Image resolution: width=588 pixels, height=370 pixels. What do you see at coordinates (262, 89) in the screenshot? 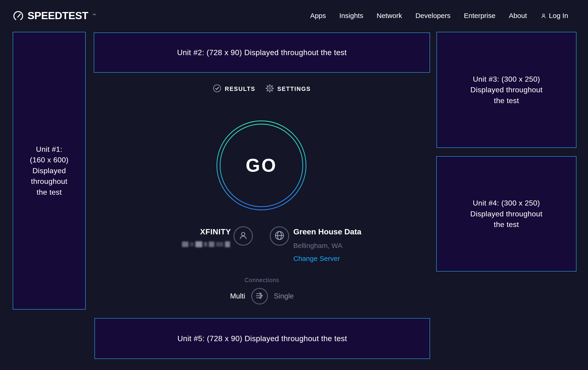
I see `view-tabs: RESULTS SETTINGS` at bounding box center [262, 89].